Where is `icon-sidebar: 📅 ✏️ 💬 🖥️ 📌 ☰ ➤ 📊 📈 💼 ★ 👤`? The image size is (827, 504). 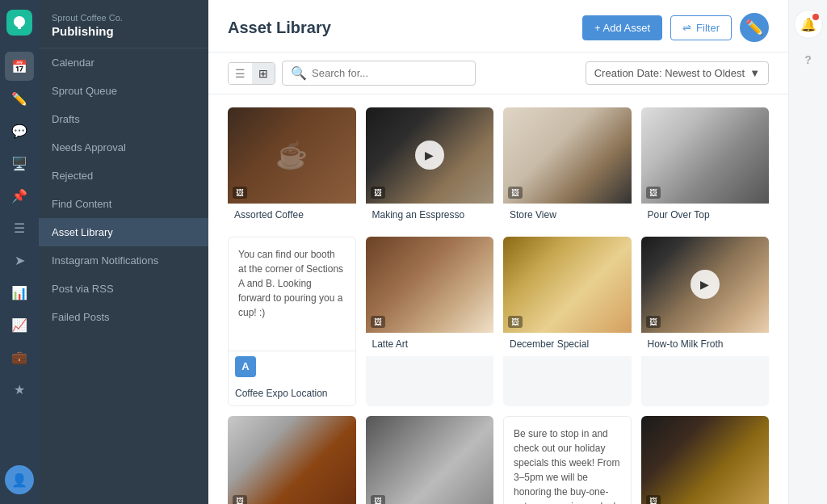
icon-sidebar: 📅 ✏️ 💬 🖥️ 📌 ☰ ➤ 📊 📈 💼 ★ 👤 is located at coordinates (19, 252).